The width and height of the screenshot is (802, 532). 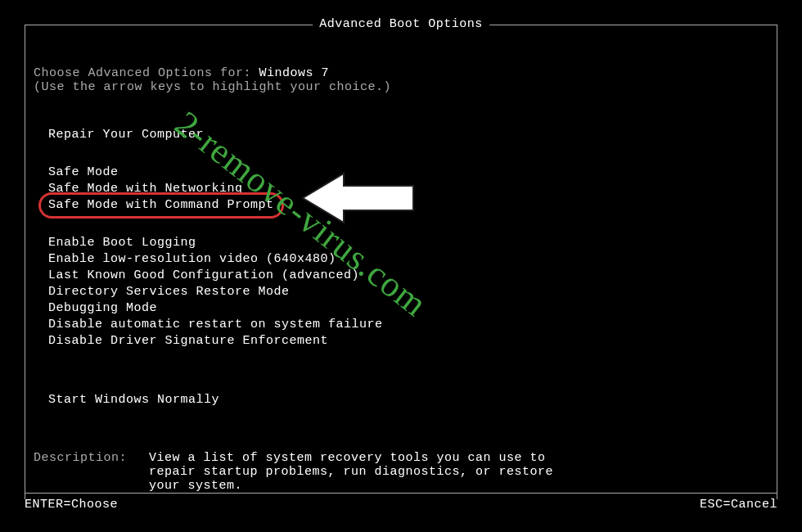 What do you see at coordinates (134, 400) in the screenshot?
I see `option-start-normally: Start Windows Normally` at bounding box center [134, 400].